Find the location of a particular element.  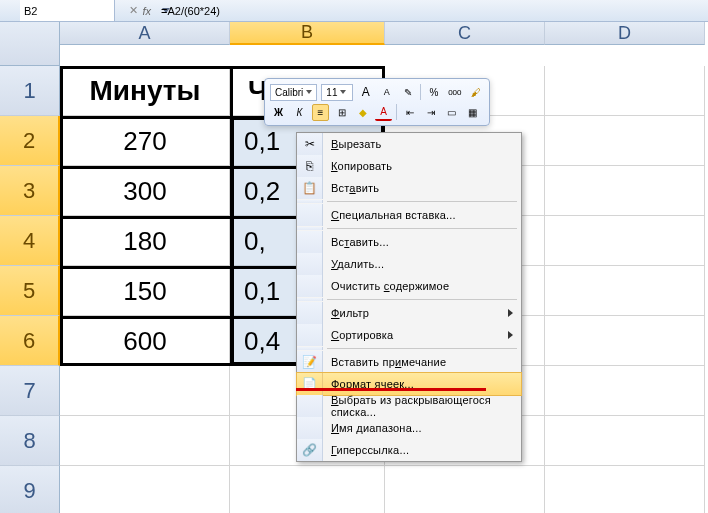

options-icon: ▦ is located at coordinates (472, 112).